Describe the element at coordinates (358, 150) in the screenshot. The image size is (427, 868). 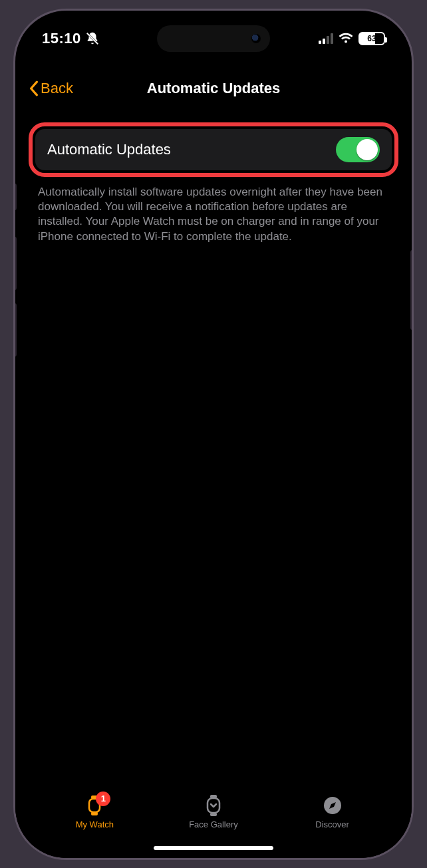
I see `automatic-updates-toggle` at that location.